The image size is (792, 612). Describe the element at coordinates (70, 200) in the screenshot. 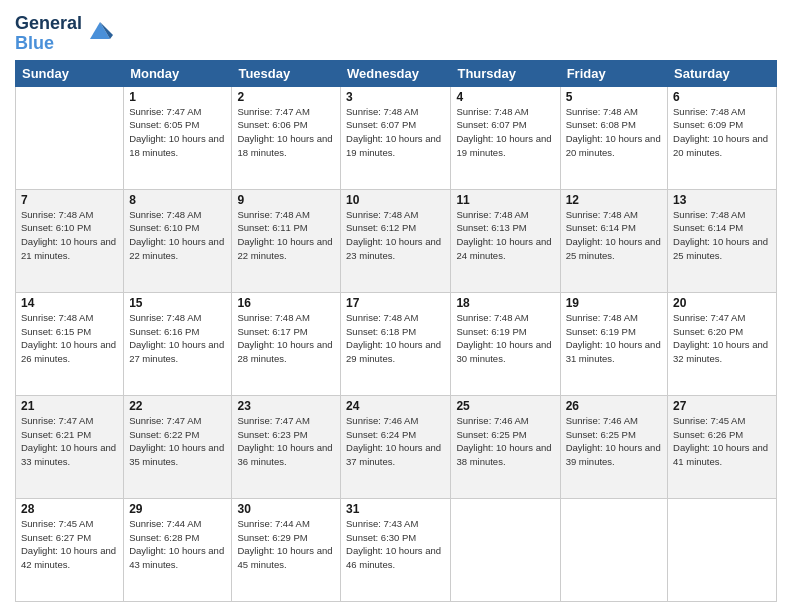

I see `day-number: 7` at that location.